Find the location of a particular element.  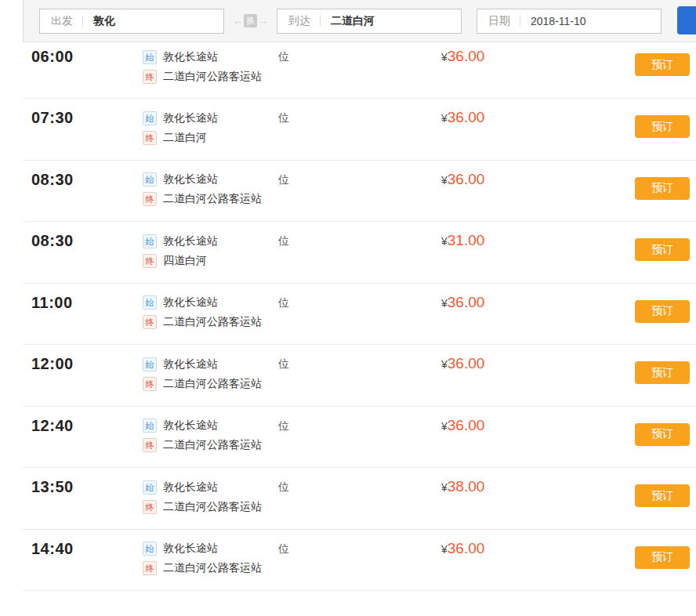

date-label: 日期 is located at coordinates (499, 21).